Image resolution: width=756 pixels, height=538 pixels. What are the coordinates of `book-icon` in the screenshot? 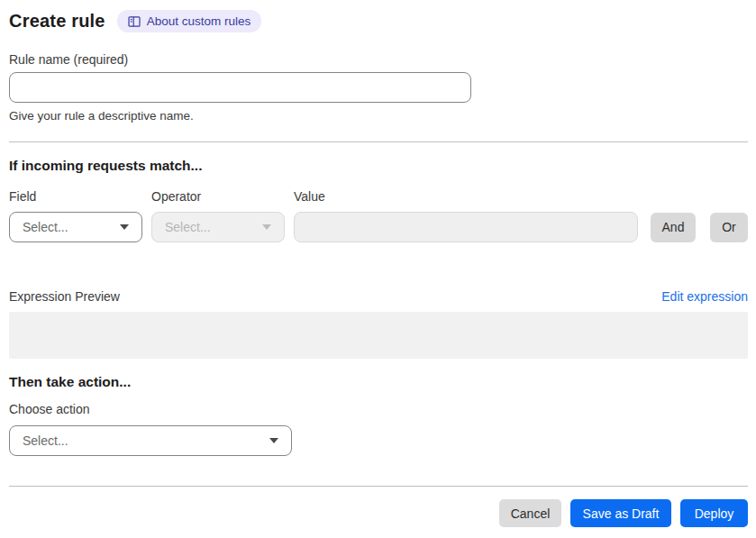 It's located at (134, 22).